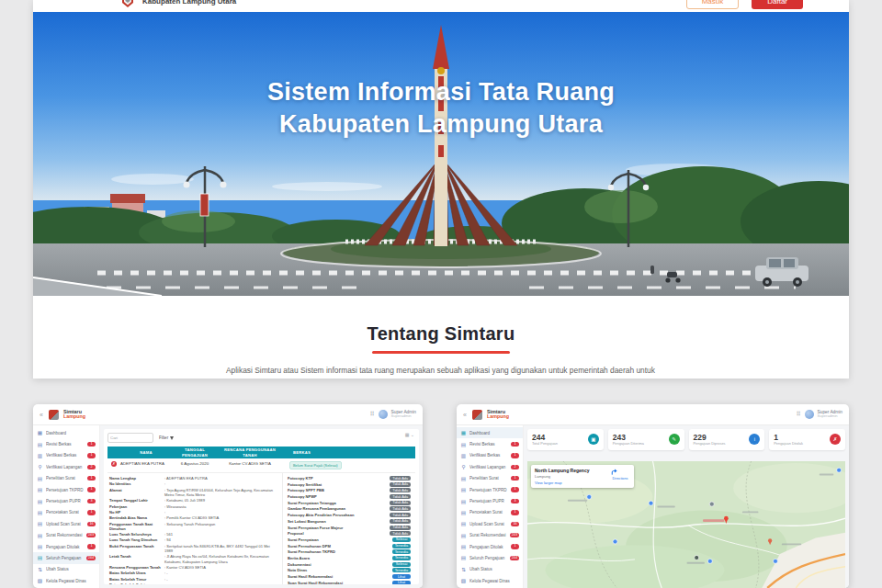 This screenshot has width=882, height=588. I want to click on berkas-label: Fotocopy SPPT PBB, so click(338, 491).